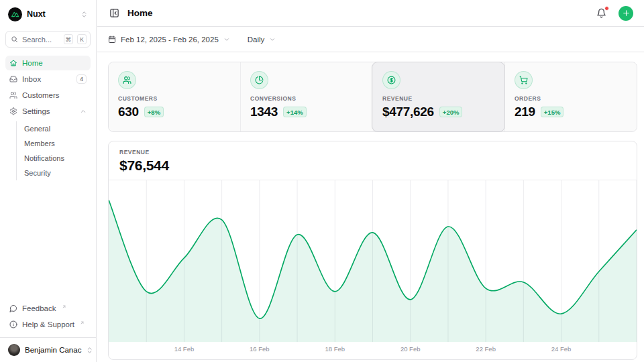  What do you see at coordinates (259, 80) in the screenshot?
I see `pie-chart-icon` at bounding box center [259, 80].